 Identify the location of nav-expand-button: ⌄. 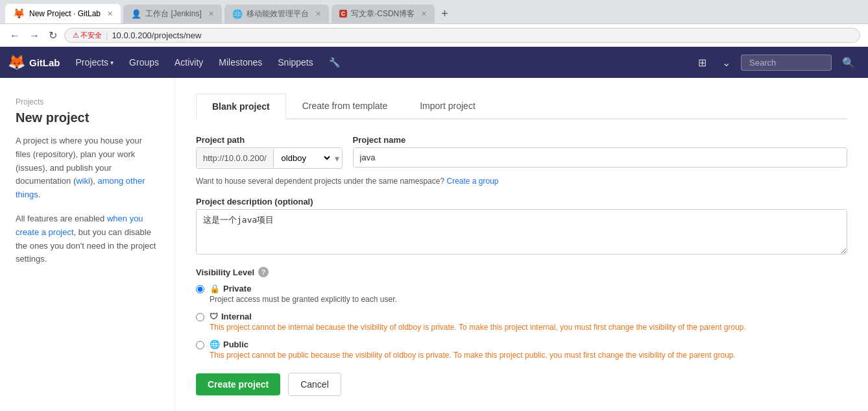
(727, 62).